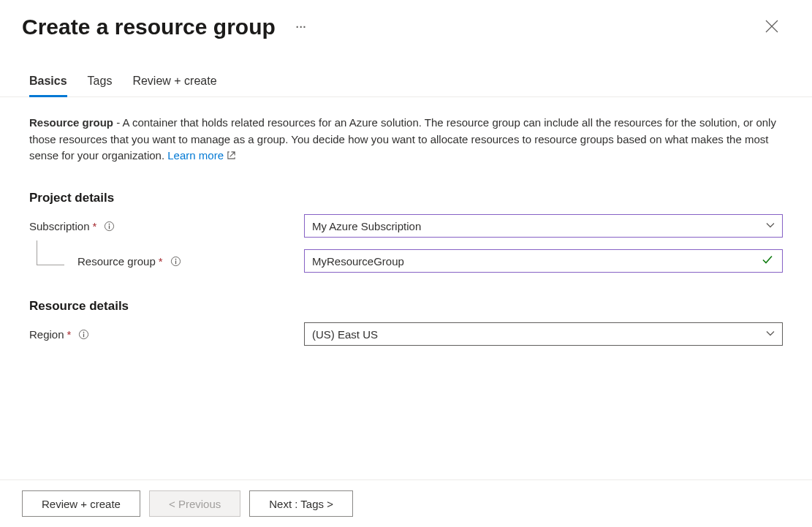 Image resolution: width=812 pixels, height=527 pixels. Describe the element at coordinates (174, 86) in the screenshot. I see `tab-review-create: Review + create` at that location.